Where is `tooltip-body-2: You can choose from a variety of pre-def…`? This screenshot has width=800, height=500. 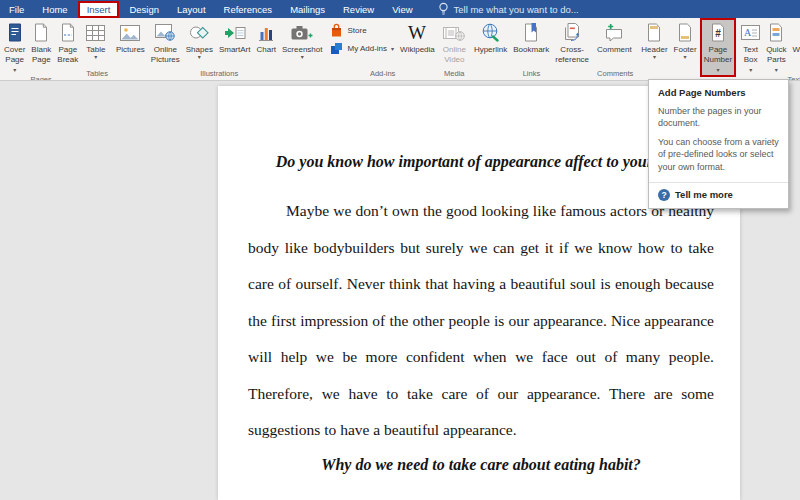 tooltip-body-2: You can choose from a variety of pre-def… is located at coordinates (718, 154).